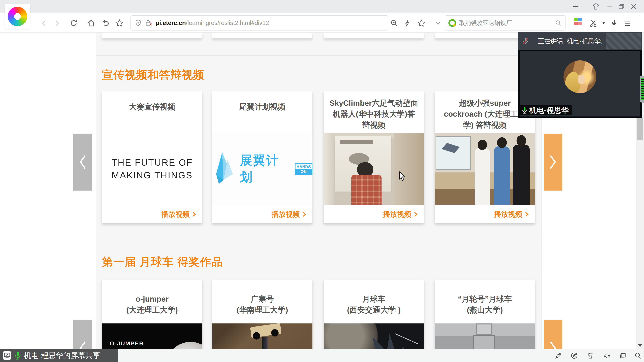 The image size is (644, 362). I want to click on card-title: SkyClimber六足气动壁面机器人(华中科技大学)答辩视频, so click(374, 112).